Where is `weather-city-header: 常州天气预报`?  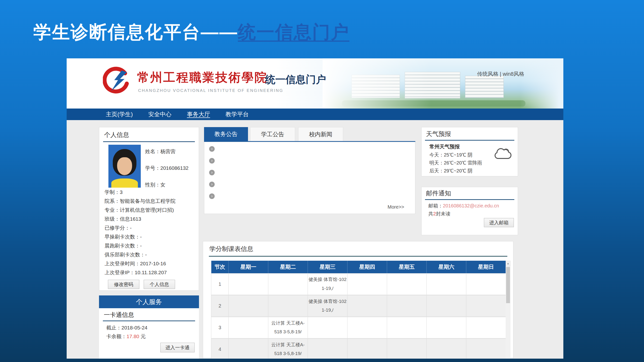 weather-city-header: 常州天气预报 is located at coordinates (444, 147).